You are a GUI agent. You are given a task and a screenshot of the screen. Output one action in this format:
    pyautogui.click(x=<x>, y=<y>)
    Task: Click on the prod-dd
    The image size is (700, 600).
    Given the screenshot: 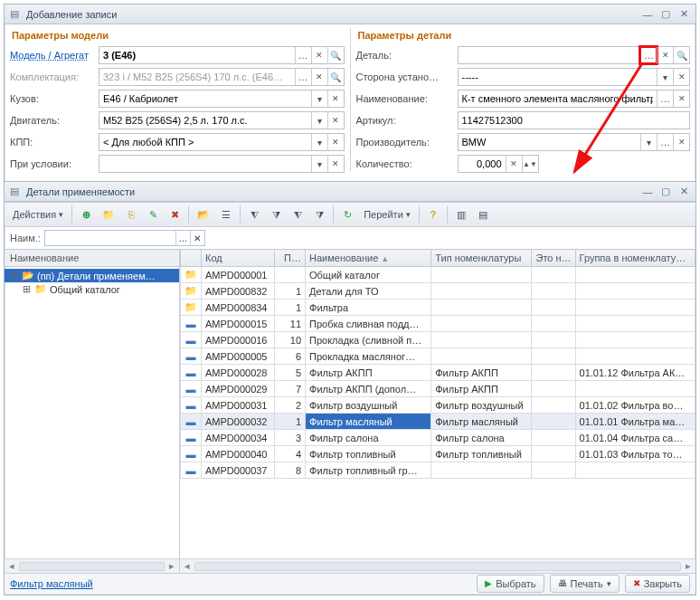 What is the action you would take?
    pyautogui.click(x=648, y=142)
    